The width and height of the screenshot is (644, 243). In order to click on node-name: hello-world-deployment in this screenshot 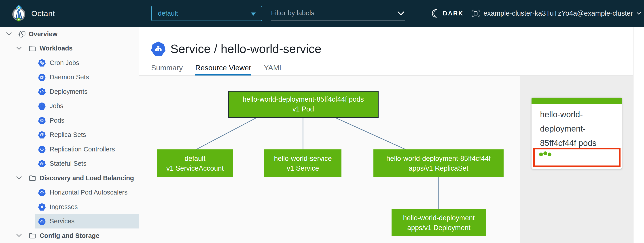, I will do `click(439, 218)`.